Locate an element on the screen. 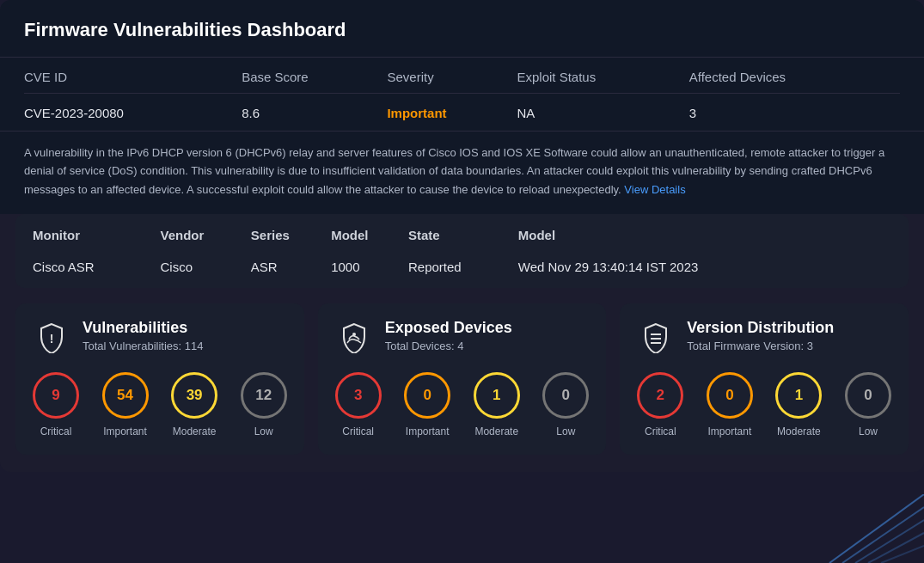  sub-model2-cell: Wed Nov 29 13:40:14 IST 2023 is located at coordinates (705, 270).